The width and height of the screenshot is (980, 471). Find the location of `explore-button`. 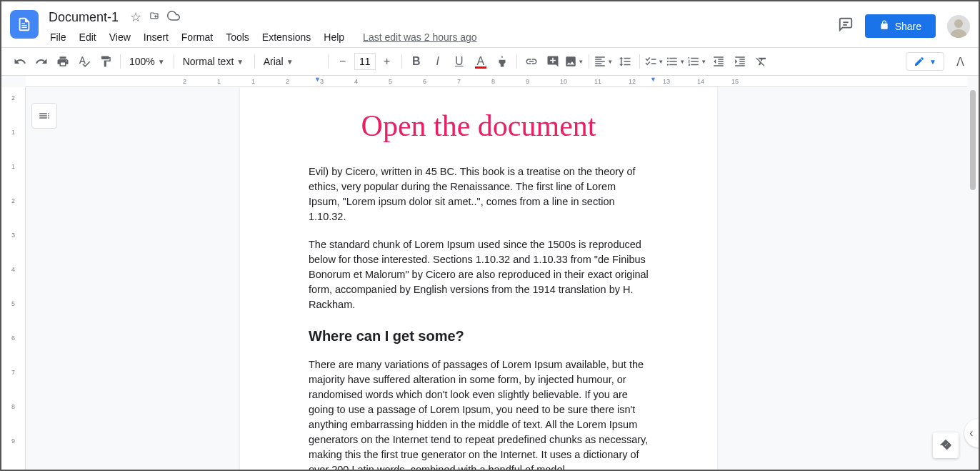

explore-button is located at coordinates (946, 445).